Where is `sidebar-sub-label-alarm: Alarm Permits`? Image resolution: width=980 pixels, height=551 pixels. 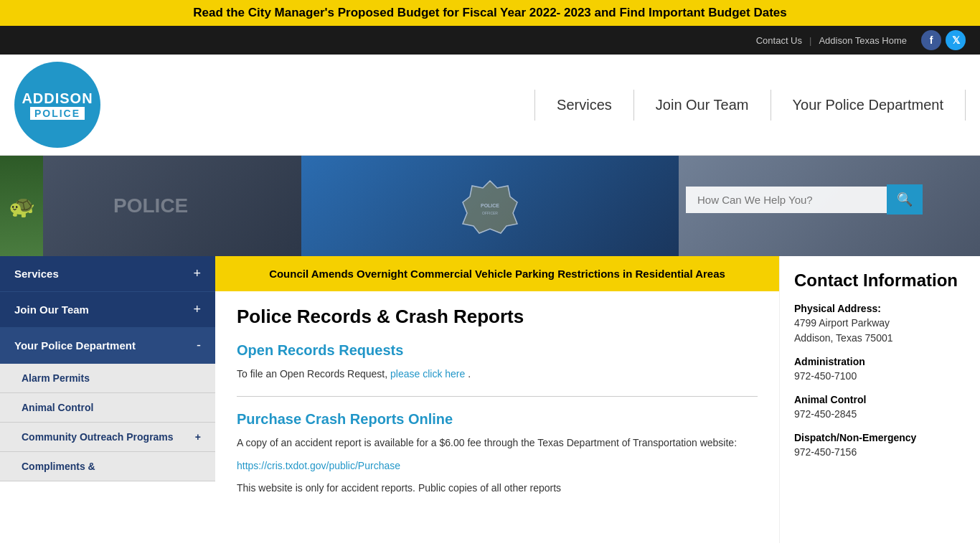 sidebar-sub-label-alarm: Alarm Permits is located at coordinates (56, 378).